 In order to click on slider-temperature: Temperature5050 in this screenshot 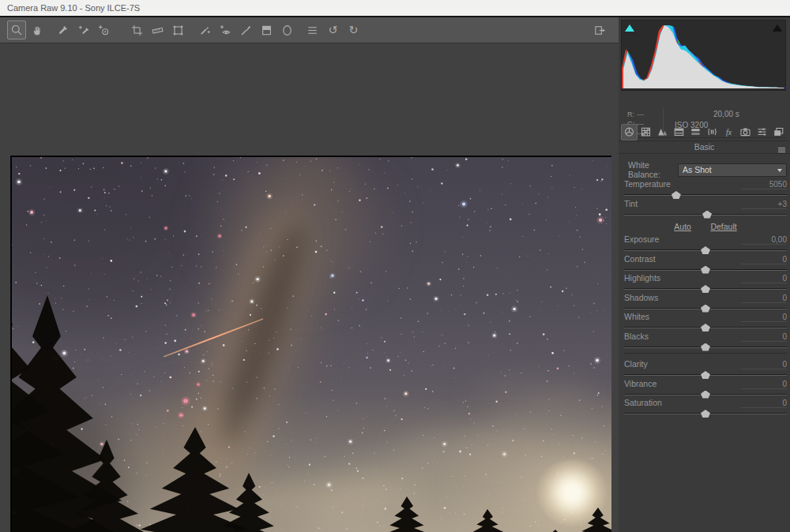, I will do `click(705, 188)`.